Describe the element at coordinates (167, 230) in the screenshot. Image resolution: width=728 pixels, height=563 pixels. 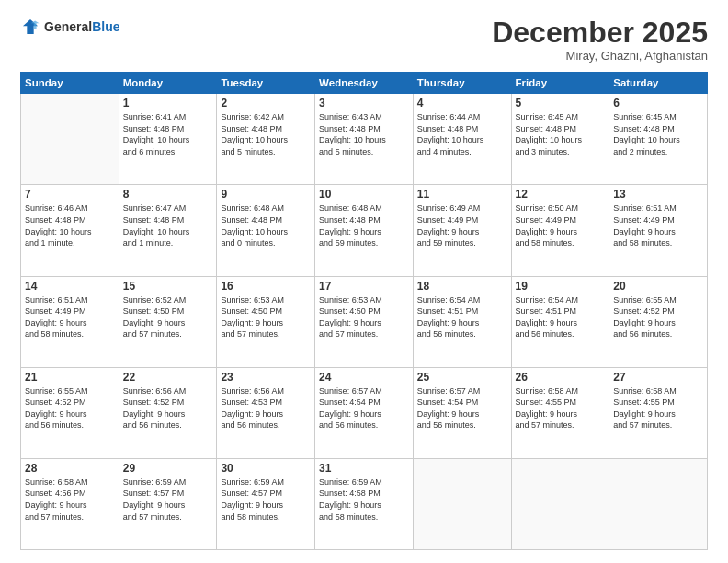
I see `table-row: 8Sunrise: 6:47 AM Sunset: 4:48 PM Daylig…` at that location.